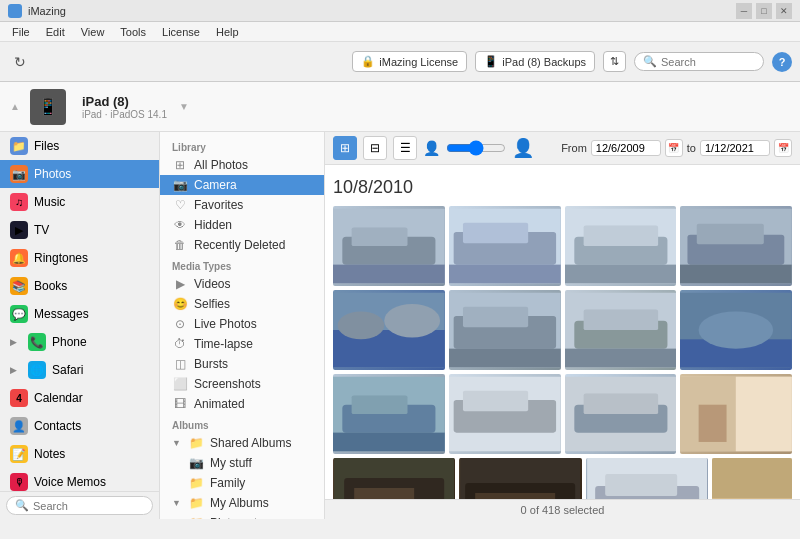 This screenshot has width=800, height=539. I want to click on sidebar-item-phone: ▶ 📞 Phone, so click(80, 342).